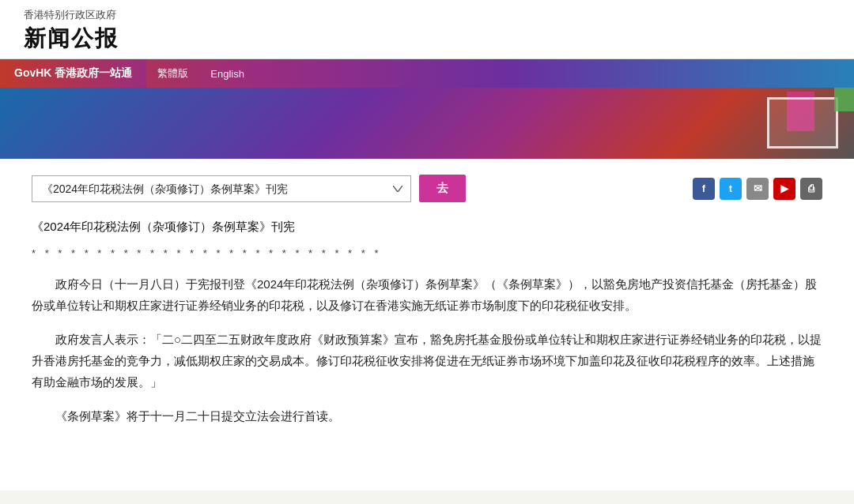 This screenshot has width=854, height=504. What do you see at coordinates (427, 39) in the screenshot?
I see `header-title: 新闻公报` at bounding box center [427, 39].